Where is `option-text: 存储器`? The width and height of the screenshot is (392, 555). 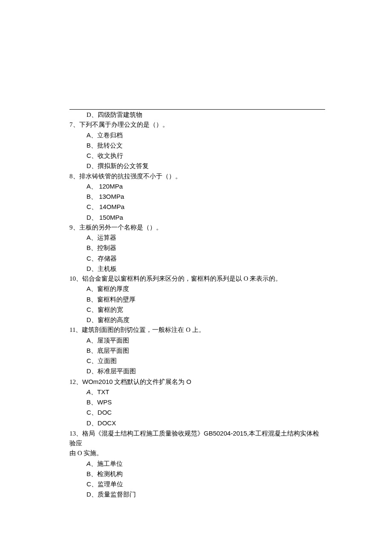
option-text: 存储器 is located at coordinates (107, 259).